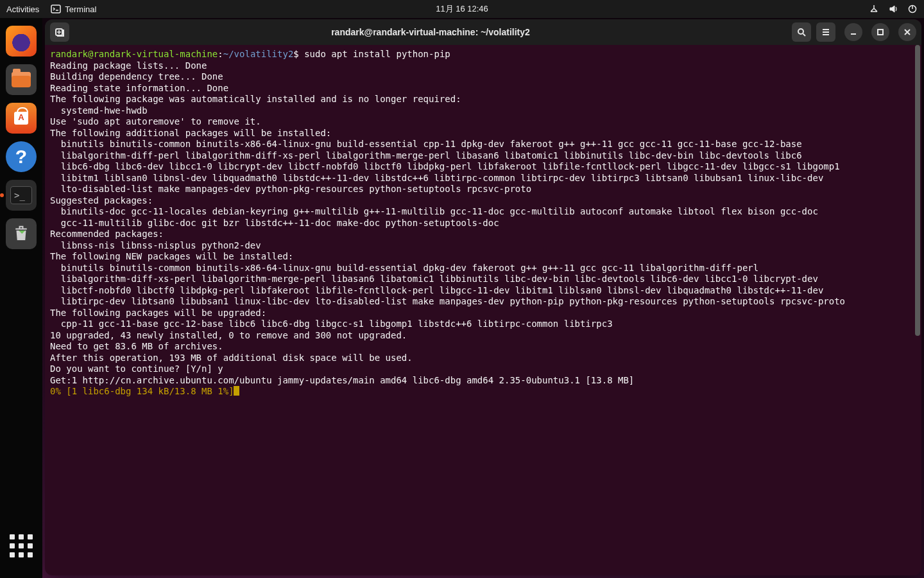 The image size is (924, 578). What do you see at coordinates (220, 54) in the screenshot?
I see `prompt-sep: :` at bounding box center [220, 54].